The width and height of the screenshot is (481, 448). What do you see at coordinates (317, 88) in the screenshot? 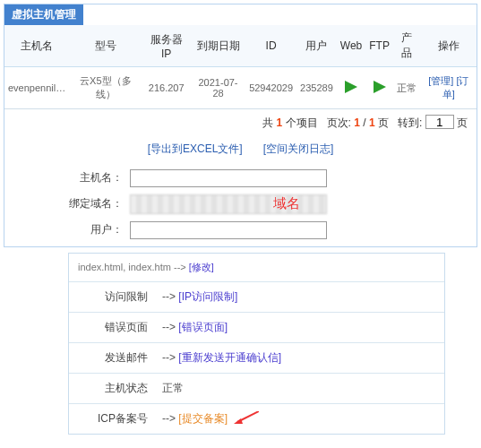
I see `cell-user: 235289` at bounding box center [317, 88].